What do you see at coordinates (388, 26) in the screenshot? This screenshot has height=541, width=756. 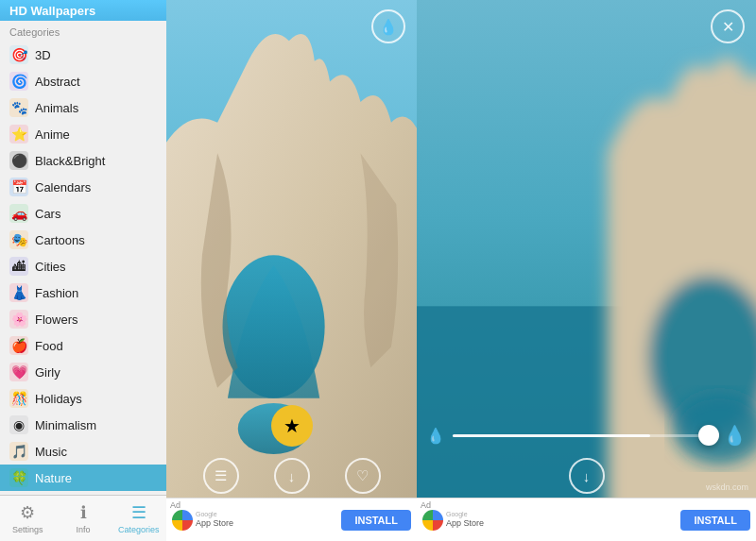 I see `drop-icon: 💧` at bounding box center [388, 26].